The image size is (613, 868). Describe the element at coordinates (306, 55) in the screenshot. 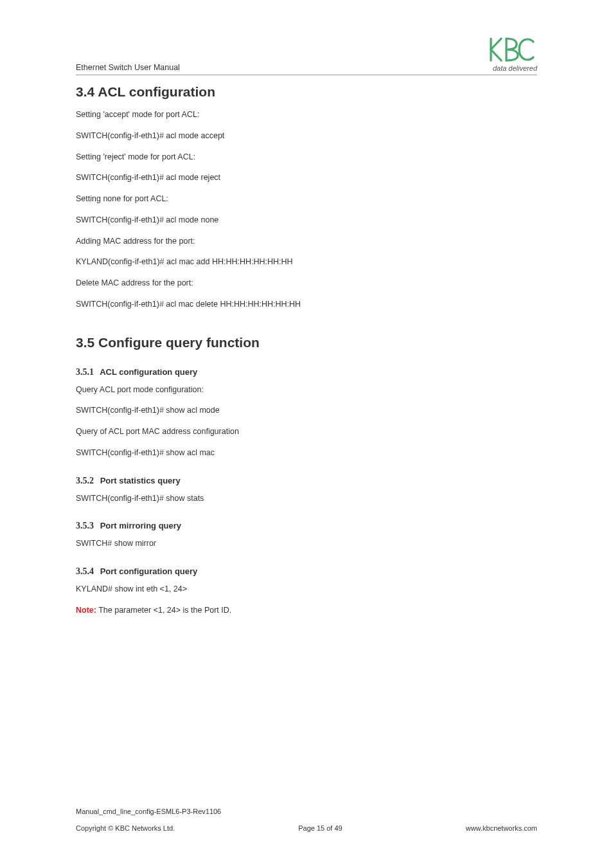

I see `page-header: Ethernet Switch User Manual data deliver…` at that location.